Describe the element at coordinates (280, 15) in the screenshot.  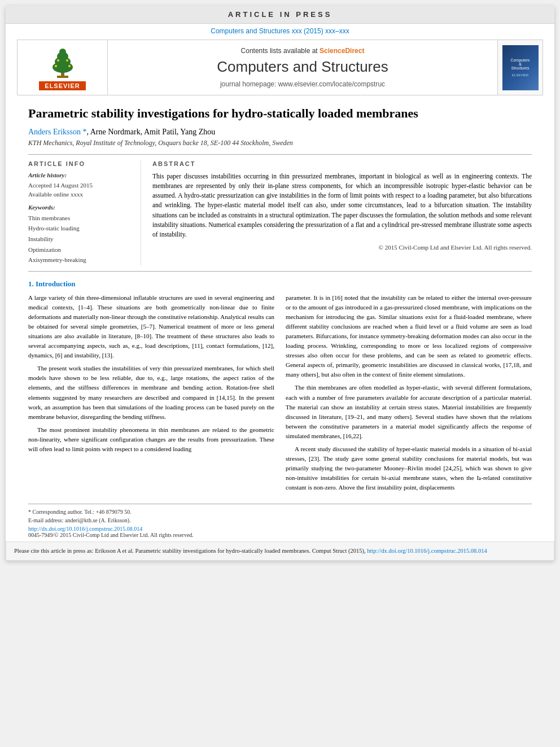
I see `article-in-press-banner: ARTICLE IN PRESS` at that location.